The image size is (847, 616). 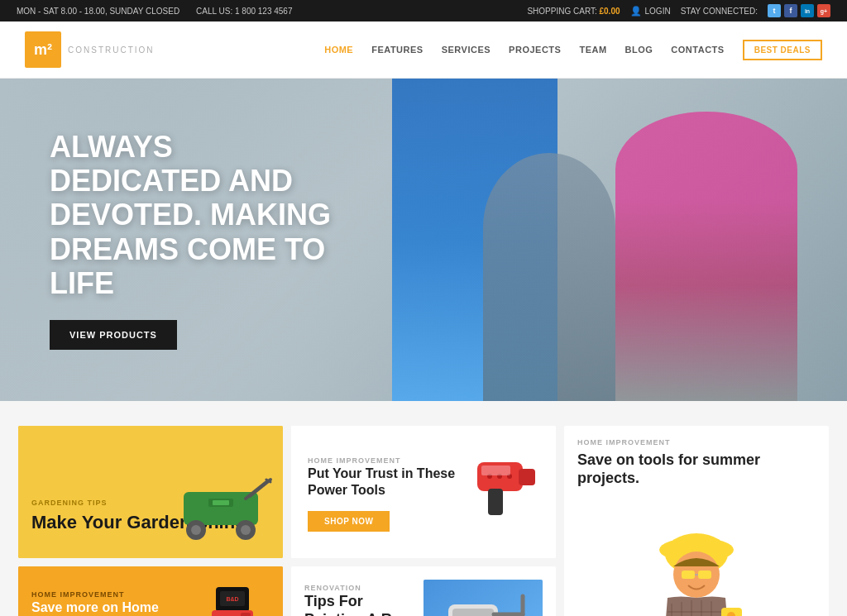 What do you see at coordinates (78, 595) in the screenshot?
I see `card-4-category: HOME IMPROVEMENT` at bounding box center [78, 595].